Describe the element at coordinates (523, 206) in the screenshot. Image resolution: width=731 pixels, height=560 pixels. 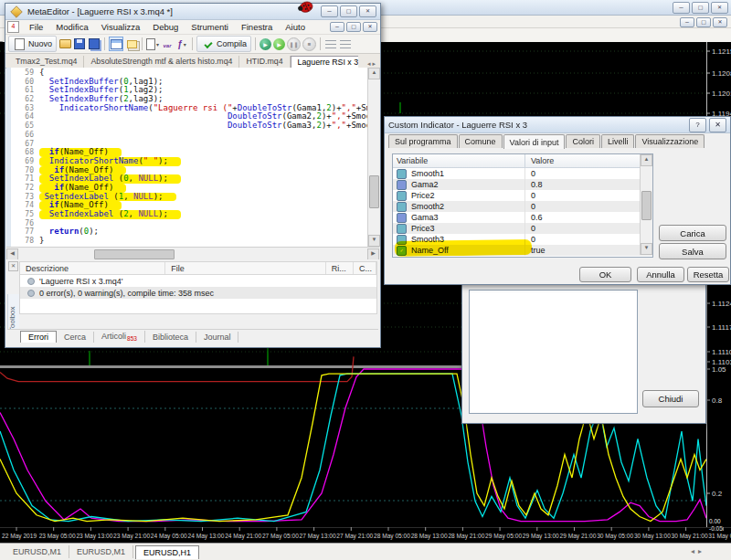
I see `inputs-table: Variabile Valore Smooth10Gama20.8Price20…` at that location.